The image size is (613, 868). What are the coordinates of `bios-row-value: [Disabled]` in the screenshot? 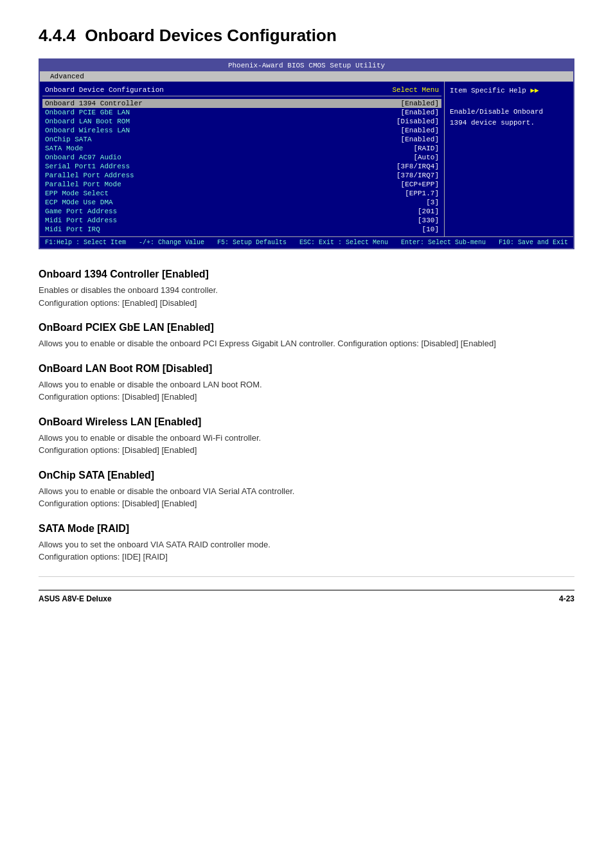 It's located at (418, 121).